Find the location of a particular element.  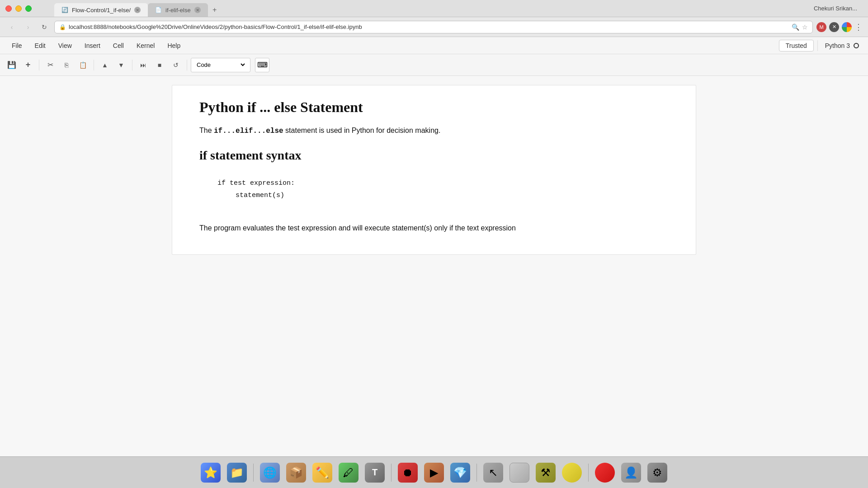

paragraph1-start: The is located at coordinates (207, 130).